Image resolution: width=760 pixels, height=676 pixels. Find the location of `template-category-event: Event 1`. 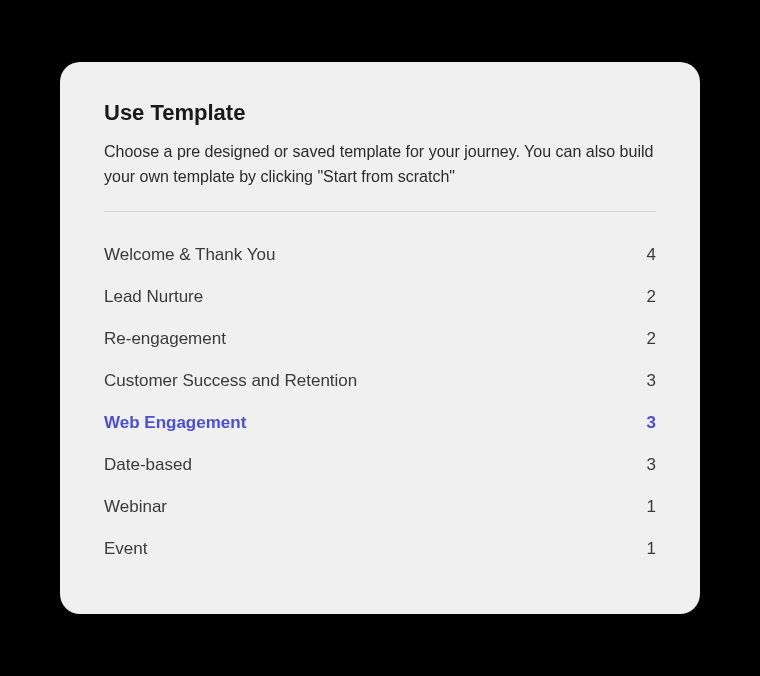

template-category-event: Event 1 is located at coordinates (380, 549).